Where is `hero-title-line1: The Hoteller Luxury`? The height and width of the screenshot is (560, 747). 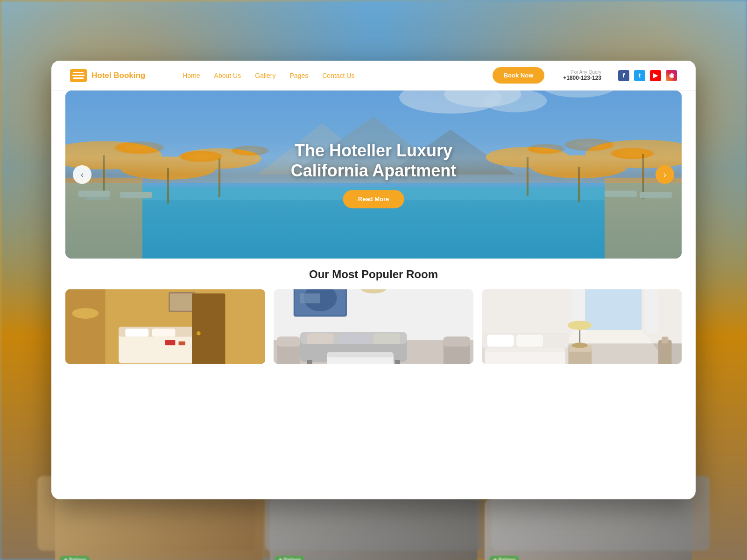 hero-title-line1: The Hoteller Luxury is located at coordinates (374, 150).